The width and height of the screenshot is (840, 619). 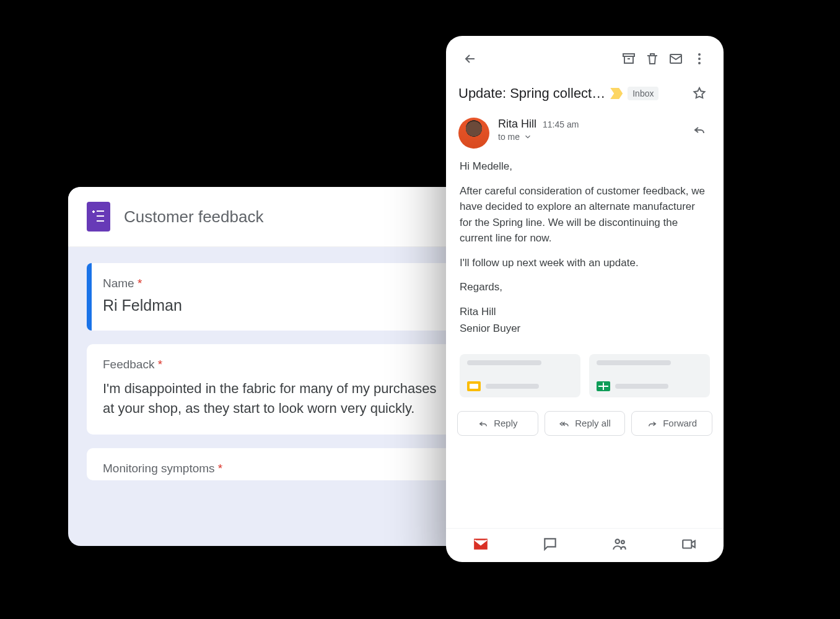 I want to click on video-icon, so click(x=689, y=544).